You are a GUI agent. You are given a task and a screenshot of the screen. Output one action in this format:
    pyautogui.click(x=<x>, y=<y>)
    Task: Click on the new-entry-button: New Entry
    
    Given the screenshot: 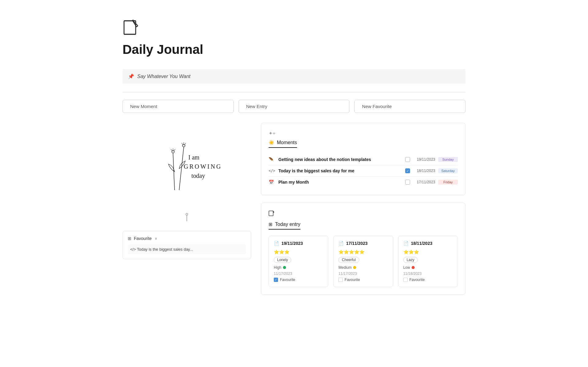 What is the action you would take?
    pyautogui.click(x=294, y=107)
    